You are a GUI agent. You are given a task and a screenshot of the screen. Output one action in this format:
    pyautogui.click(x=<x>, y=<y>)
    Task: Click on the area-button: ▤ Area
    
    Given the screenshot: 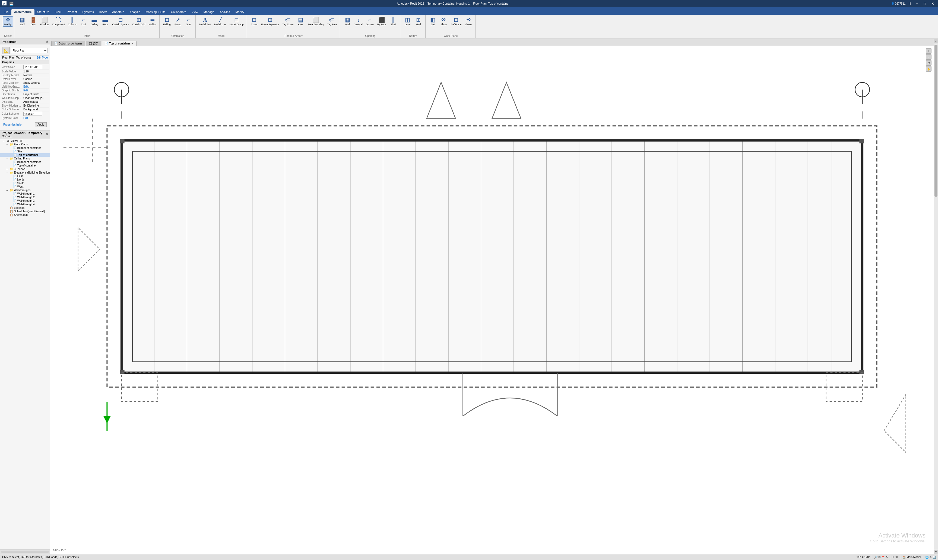 What is the action you would take?
    pyautogui.click(x=301, y=21)
    